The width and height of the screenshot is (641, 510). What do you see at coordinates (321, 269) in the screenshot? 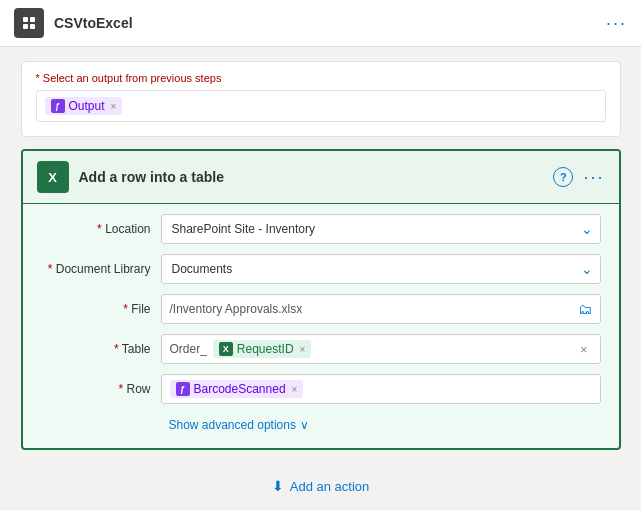
I see `document-library-row: Document Library Documents ⌄` at bounding box center [321, 269].